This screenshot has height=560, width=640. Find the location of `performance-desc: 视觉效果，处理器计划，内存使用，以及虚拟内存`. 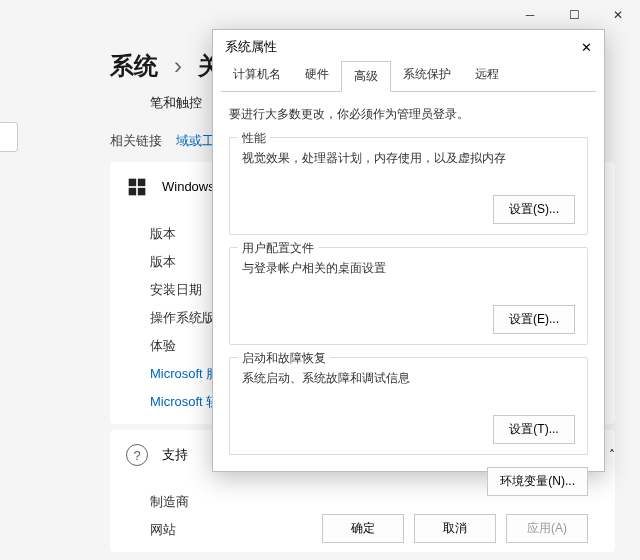

performance-desc: 视觉效果，处理器计划，内存使用，以及虚拟内存 is located at coordinates (408, 158).